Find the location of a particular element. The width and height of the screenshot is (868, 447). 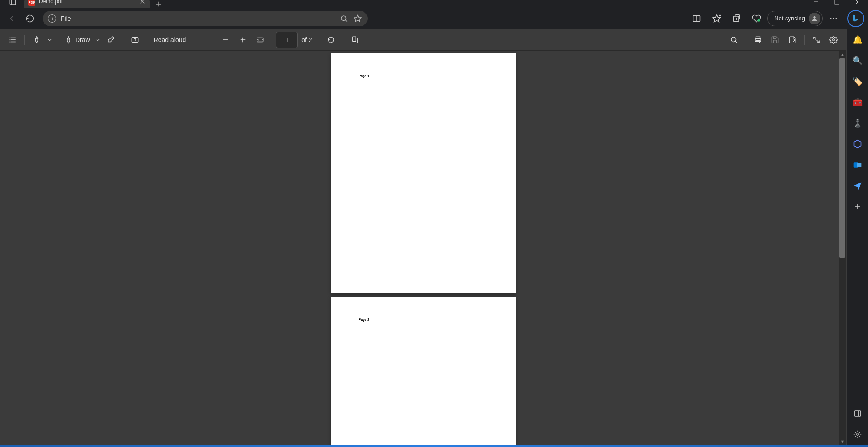

avatar-icon is located at coordinates (815, 19).